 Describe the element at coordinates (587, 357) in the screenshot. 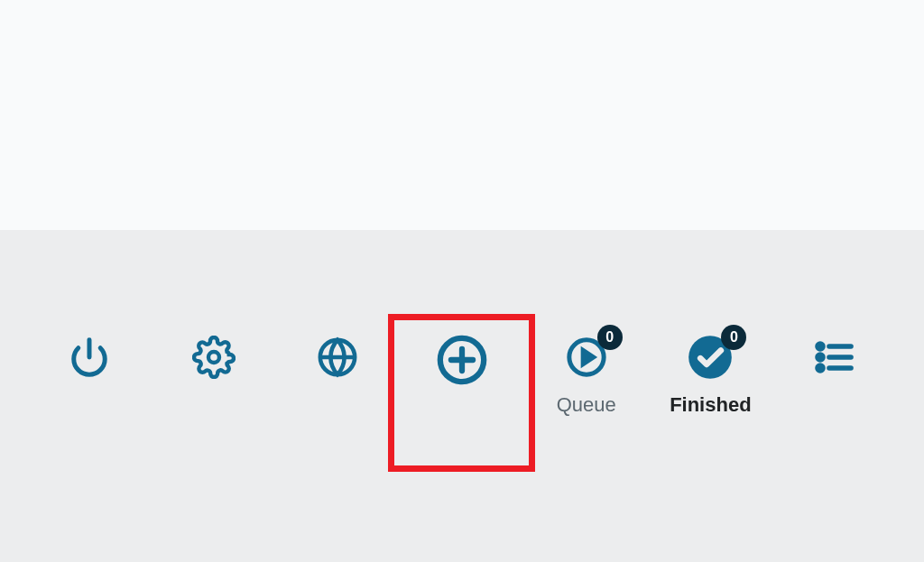

I see `play-circle-icon: 0` at that location.